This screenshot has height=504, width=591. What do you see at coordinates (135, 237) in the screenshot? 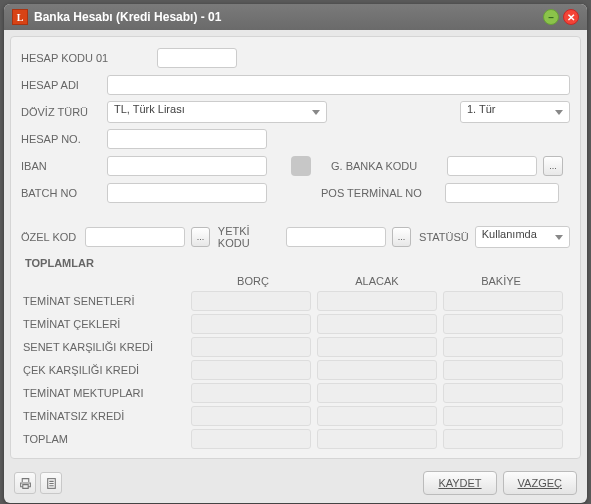
I see `ozel-kod-input` at bounding box center [135, 237].